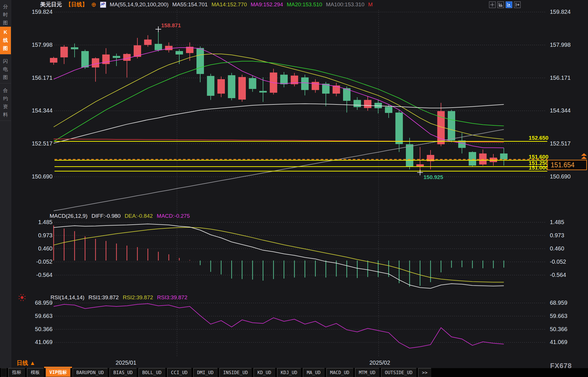 The width and height of the screenshot is (588, 377). Describe the element at coordinates (106, 216) in the screenshot. I see `macd-diff-value: DIFF:-0.980` at that location.